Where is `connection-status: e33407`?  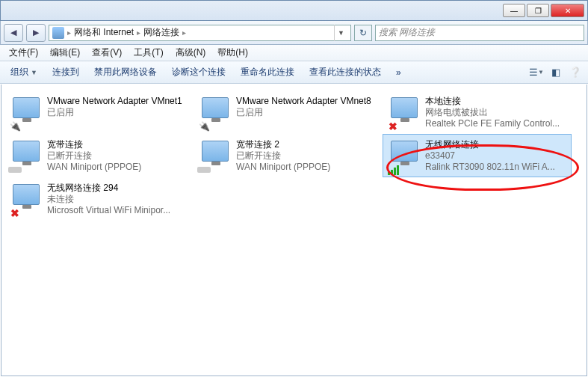
connection-status: e33407 is located at coordinates (490, 156).